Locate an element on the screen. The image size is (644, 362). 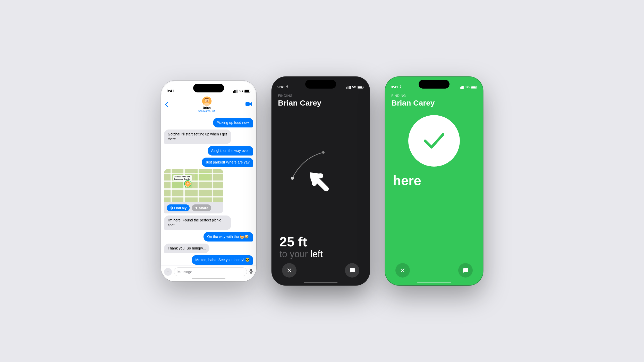
message-bubble: Thank you! So hungry... is located at coordinates (187, 248).